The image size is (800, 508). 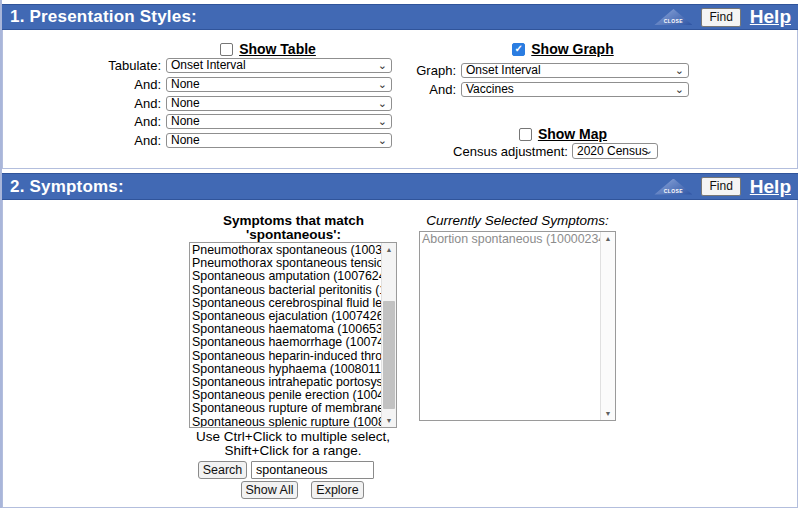 What do you see at coordinates (286, 356) in the screenshot?
I see `list-item: Spontaneous heparin-induced thrombo` at bounding box center [286, 356].